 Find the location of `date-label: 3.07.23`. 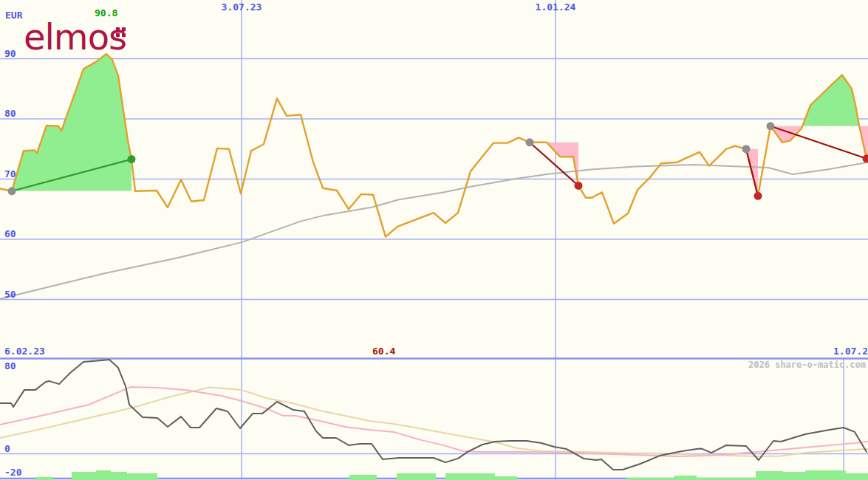

date-label: 3.07.23 is located at coordinates (242, 7).